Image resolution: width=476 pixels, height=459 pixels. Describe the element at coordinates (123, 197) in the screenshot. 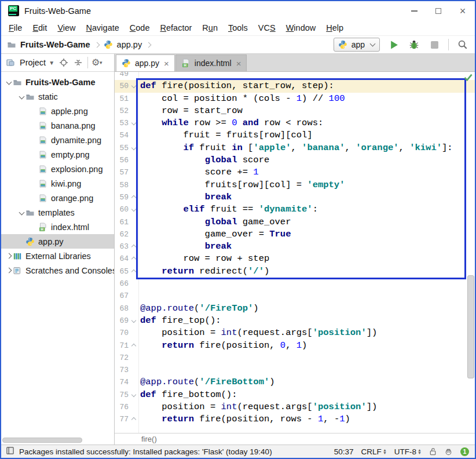

I see `line-number: 59` at that location.